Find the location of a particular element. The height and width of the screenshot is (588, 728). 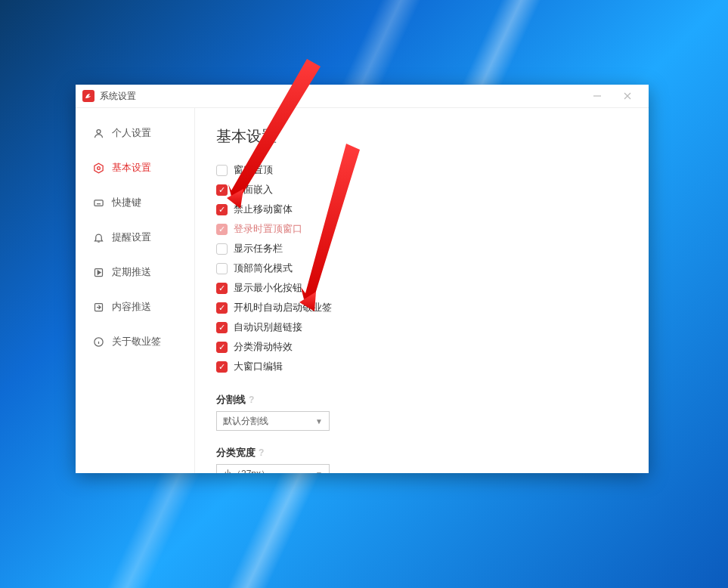

category-width-label-text: 分类宽度 is located at coordinates (236, 453).